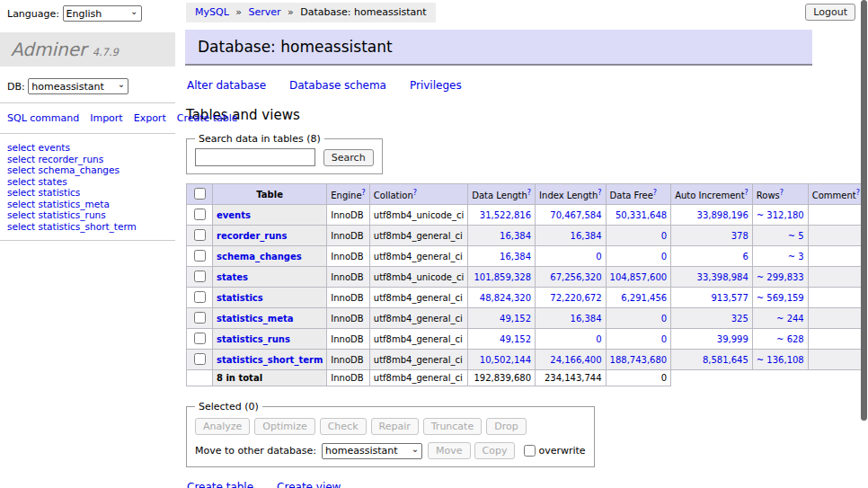  I want to click on column-header-engine: Engine?, so click(349, 194).